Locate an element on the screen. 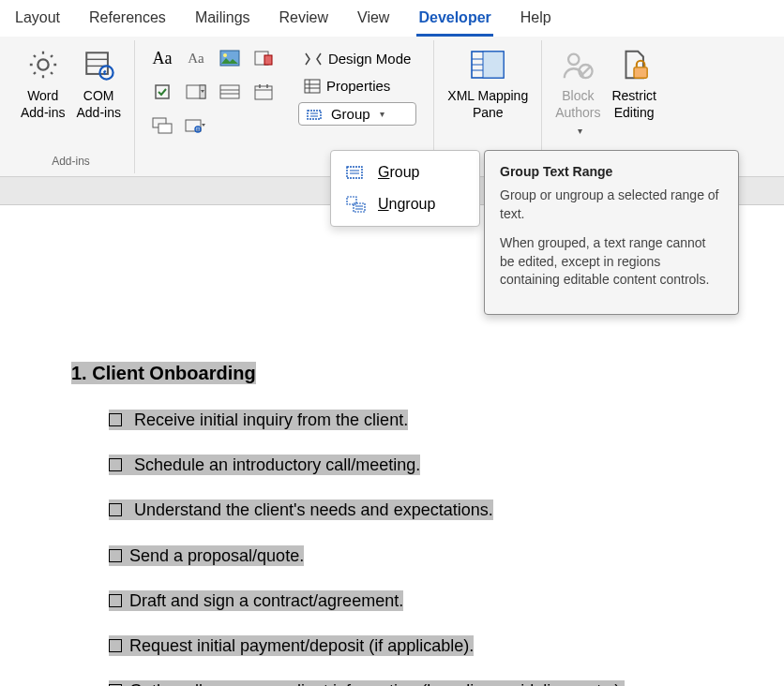 This screenshot has width=784, height=686. tooltip-title: Group Text Range is located at coordinates (611, 172).